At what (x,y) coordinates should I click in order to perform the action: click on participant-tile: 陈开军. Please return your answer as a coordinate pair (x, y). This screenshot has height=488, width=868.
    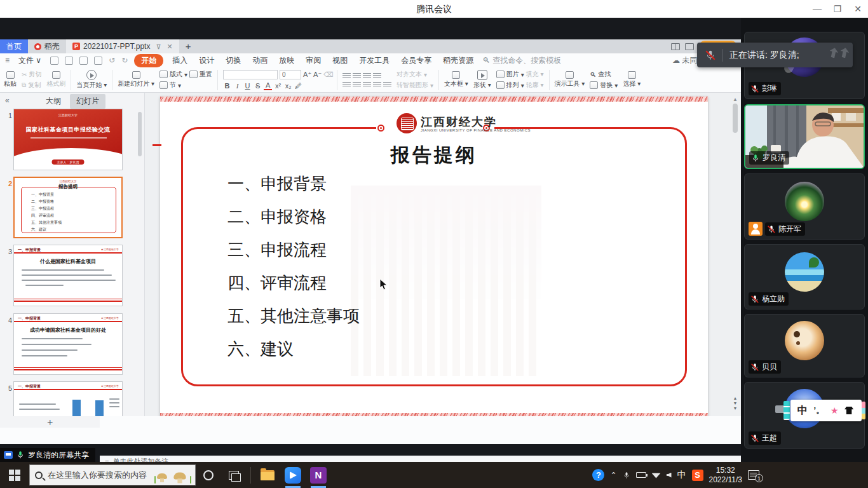
    Looking at the image, I should click on (804, 207).